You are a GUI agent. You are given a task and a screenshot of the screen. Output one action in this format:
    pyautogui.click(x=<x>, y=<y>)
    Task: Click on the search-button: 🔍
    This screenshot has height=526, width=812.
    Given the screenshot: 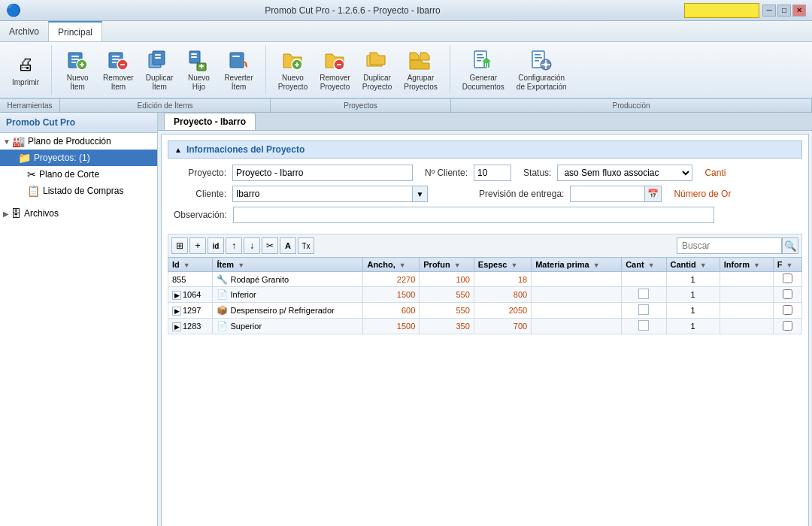 What is the action you would take?
    pyautogui.click(x=790, y=246)
    